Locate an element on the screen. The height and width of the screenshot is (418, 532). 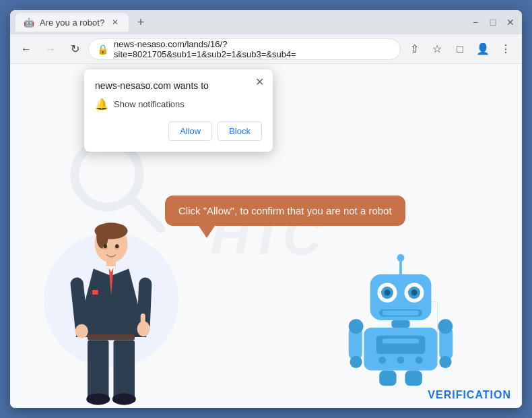
person-figure is located at coordinates (111, 314).